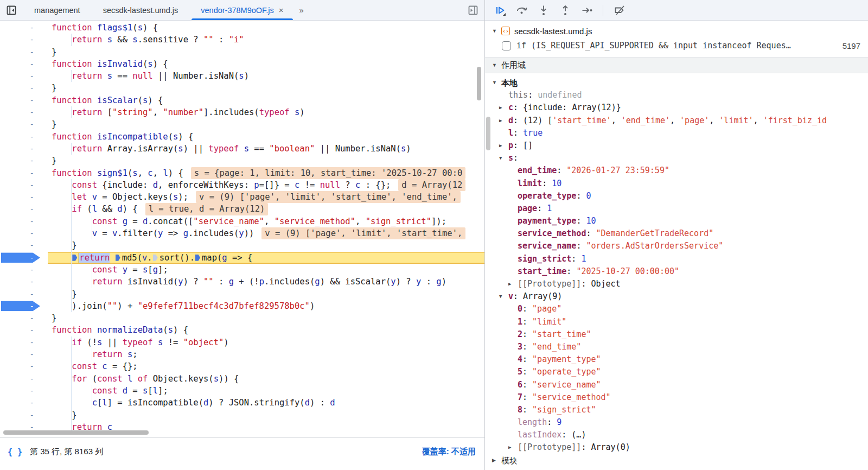 The image size is (868, 470). Describe the element at coordinates (676, 296) in the screenshot. I see `scope-variable-row: ▼v: Array(9)` at that location.